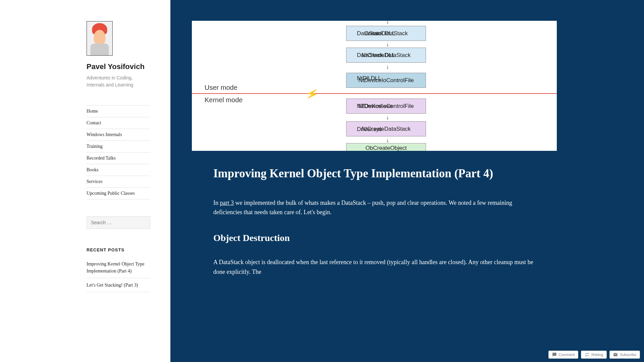  What do you see at coordinates (118, 182) in the screenshot?
I see `nav-link-services: Services` at bounding box center [118, 182].